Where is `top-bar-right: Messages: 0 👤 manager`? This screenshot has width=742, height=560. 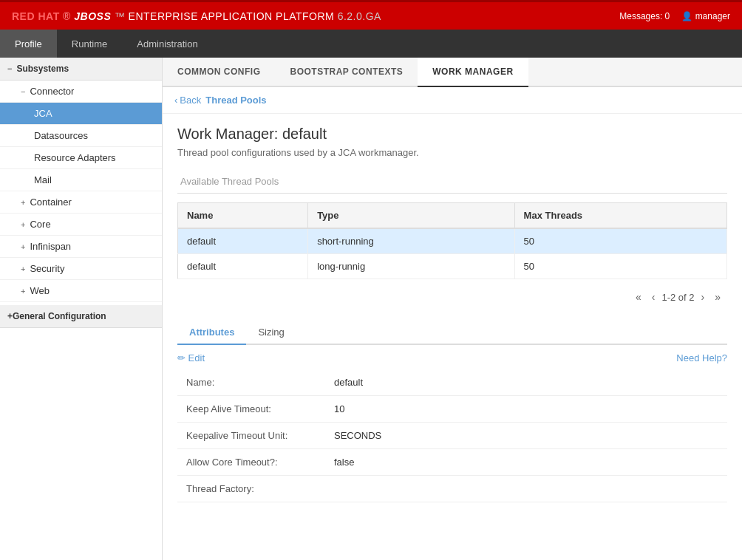 top-bar-right: Messages: 0 👤 manager is located at coordinates (675, 16).